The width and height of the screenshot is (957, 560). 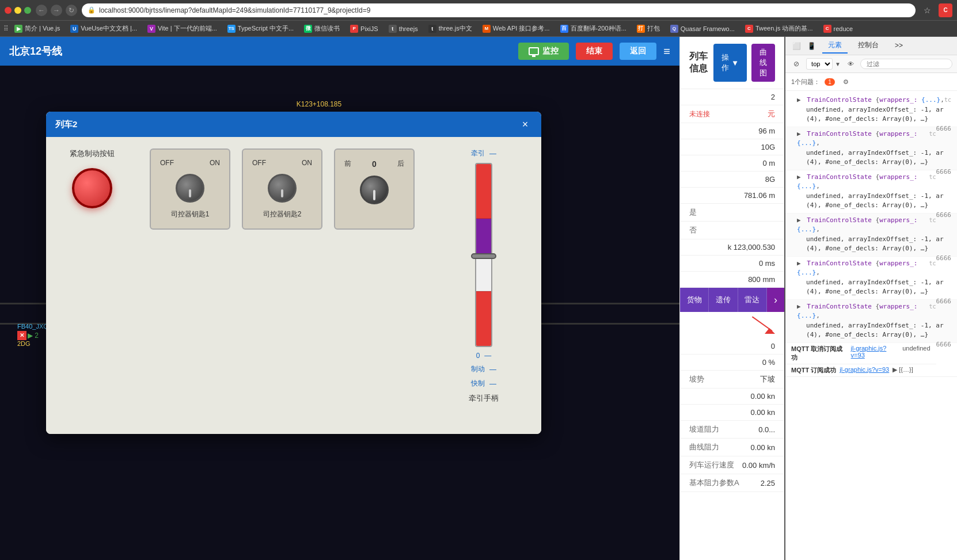 What do you see at coordinates (723, 300) in the screenshot?
I see `tab-genetic: 遗传` at bounding box center [723, 300].